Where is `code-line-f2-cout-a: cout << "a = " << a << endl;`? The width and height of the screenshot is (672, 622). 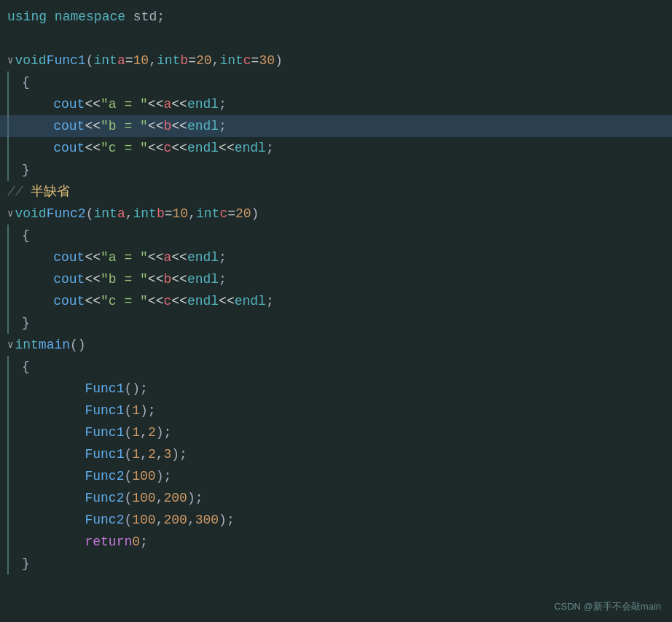
code-line-f2-cout-a: cout << "a = " << a << endl; is located at coordinates (336, 257).